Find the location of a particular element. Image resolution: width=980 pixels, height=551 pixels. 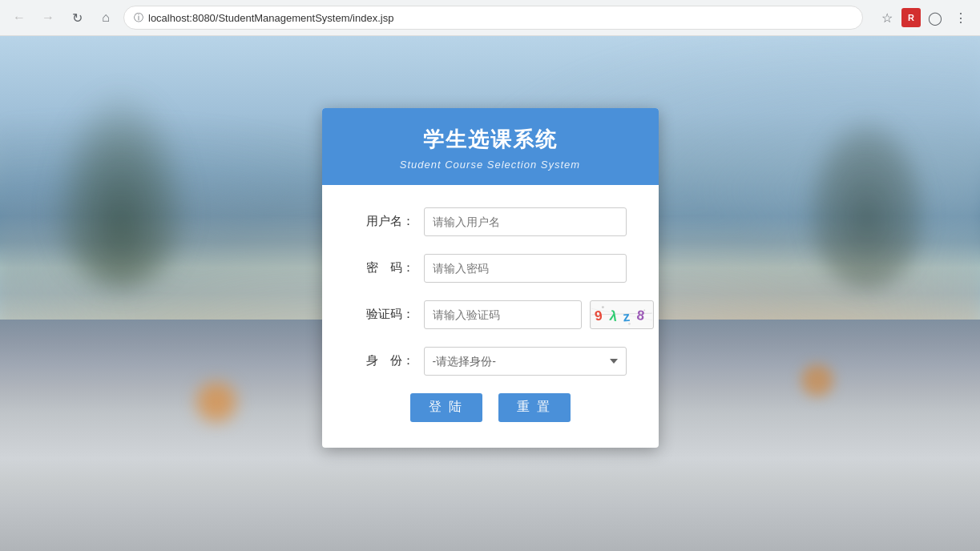

home-button: ⌂ is located at coordinates (106, 18).